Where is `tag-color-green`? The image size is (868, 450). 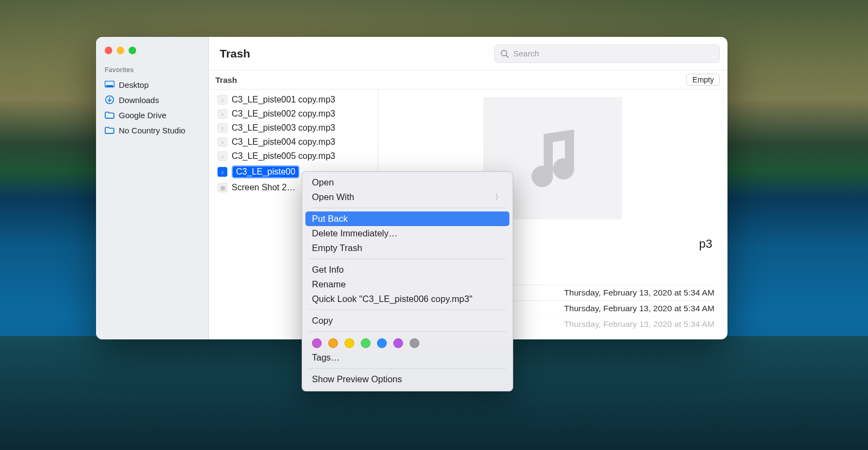 tag-color-green is located at coordinates (366, 343).